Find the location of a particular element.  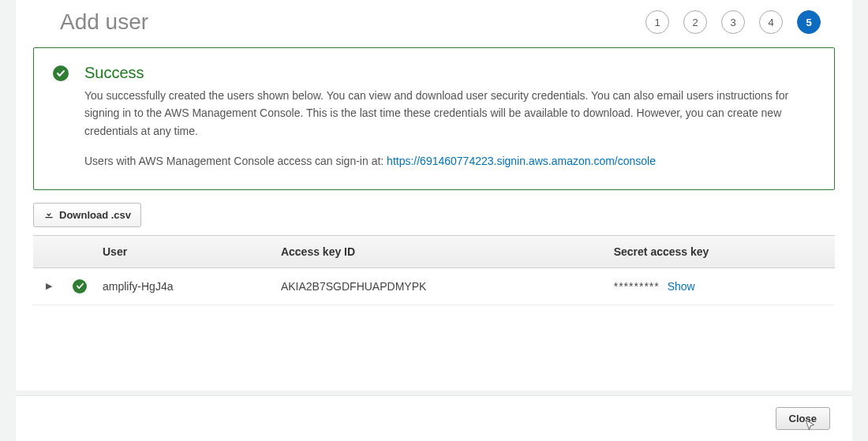

col-secret-access-key: Secret access key is located at coordinates (720, 251).